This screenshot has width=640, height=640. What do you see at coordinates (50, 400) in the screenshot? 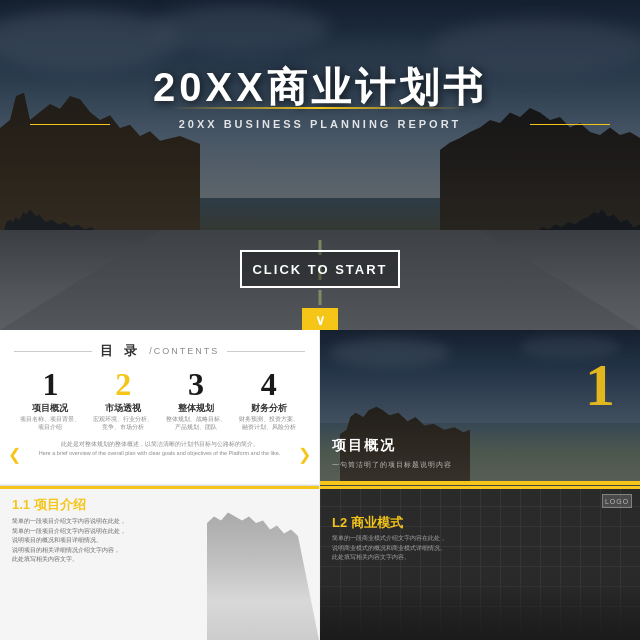
I see `toc-item-1: 1 项目概况 项目名称、项目背景、项目介绍` at bounding box center [50, 400].